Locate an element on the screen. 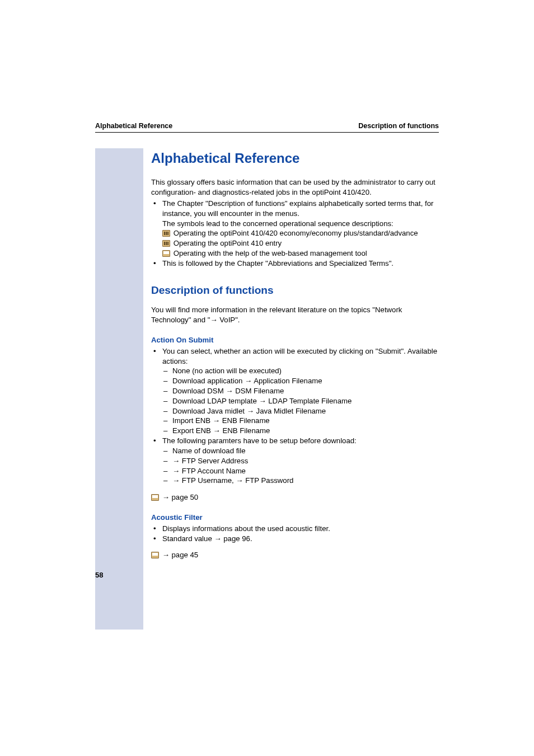 The width and height of the screenshot is (534, 756). page-reference: → page 50 is located at coordinates (295, 497).